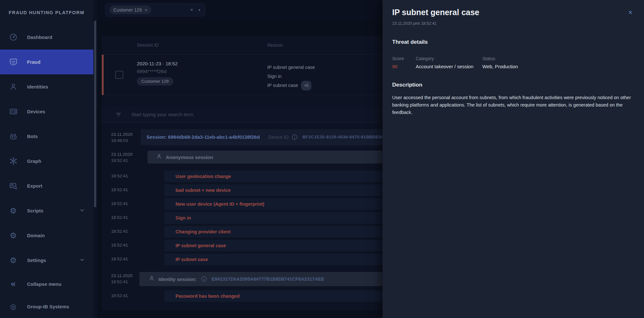 The width and height of the screenshot is (644, 318). I want to click on status-column: Status Web, Production, so click(500, 62).